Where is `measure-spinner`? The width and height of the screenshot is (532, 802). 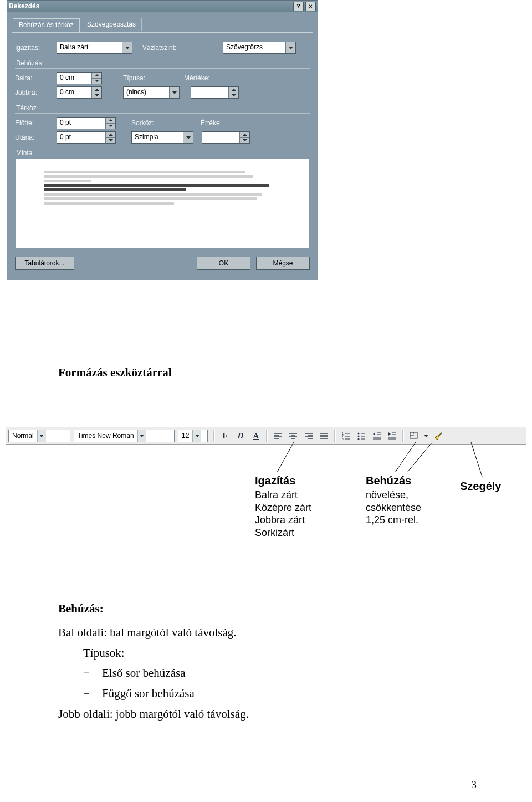
measure-spinner is located at coordinates (215, 93).